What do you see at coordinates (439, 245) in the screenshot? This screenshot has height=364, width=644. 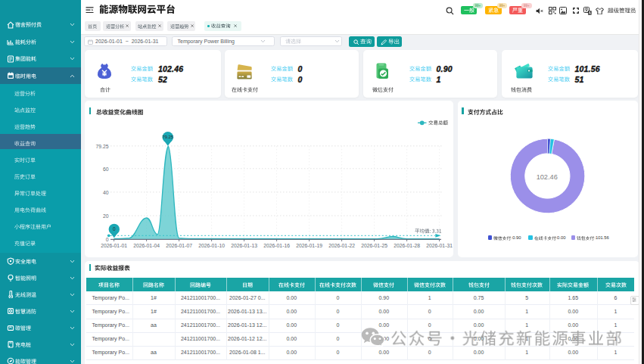 I see `svg-text: 2026-01-31` at bounding box center [439, 245].